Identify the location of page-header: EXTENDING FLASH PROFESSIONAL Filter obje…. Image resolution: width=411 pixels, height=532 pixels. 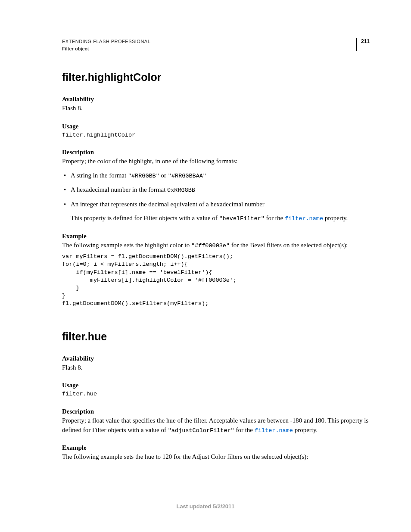
(216, 45).